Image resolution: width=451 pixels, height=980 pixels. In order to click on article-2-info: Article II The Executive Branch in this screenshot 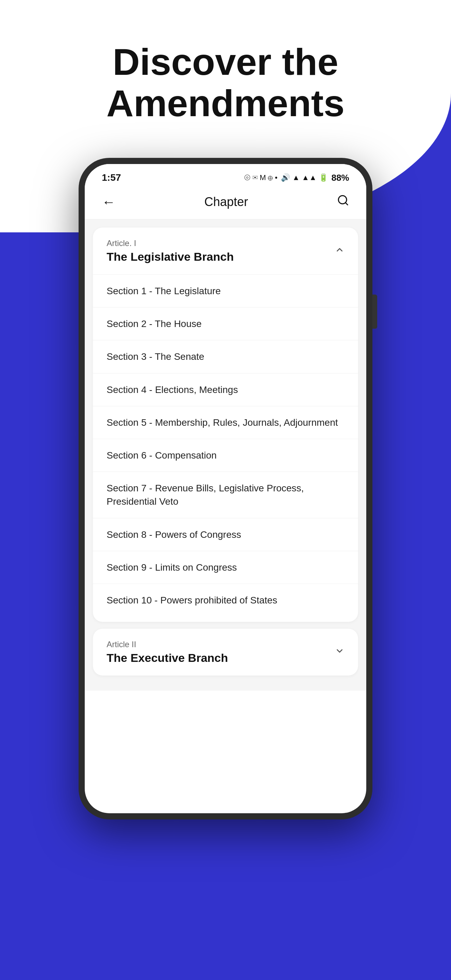, I will do `click(167, 652)`.